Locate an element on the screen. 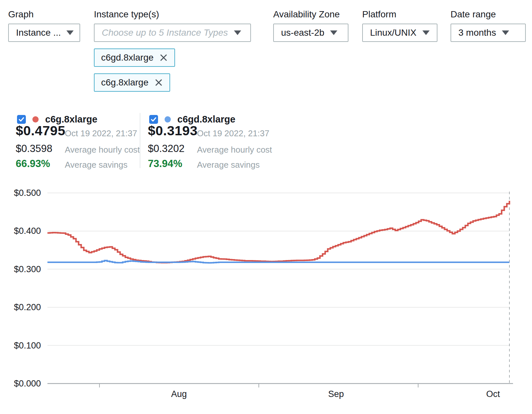 The image size is (532, 414). current-price: $0.4795 is located at coordinates (41, 131).